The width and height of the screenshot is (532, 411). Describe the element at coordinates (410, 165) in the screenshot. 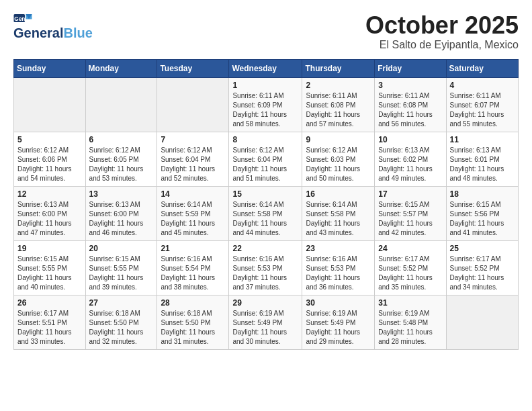

I see `day-info: Sunrise: 6:13 AMSunset: 6:02 PMDaylight:…` at that location.